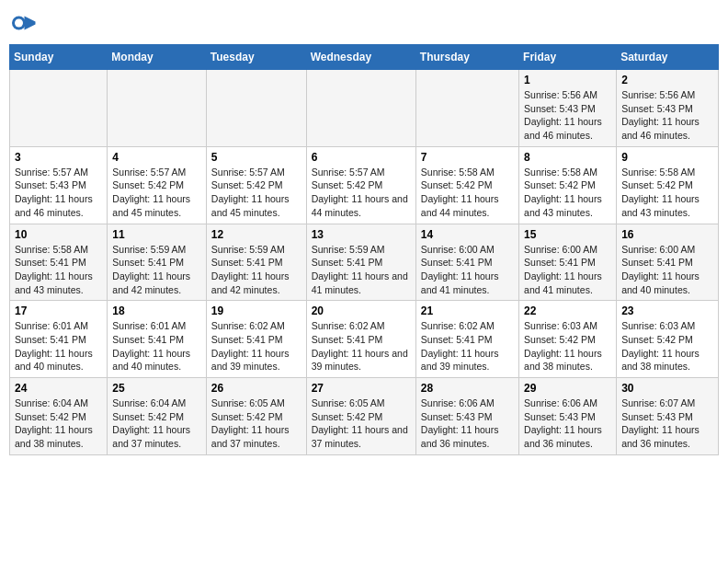 Image resolution: width=728 pixels, height=563 pixels. What do you see at coordinates (59, 270) in the screenshot?
I see `day-info: Sunrise: 5:58 AM Sunset: 5:41 PM Dayligh…` at bounding box center [59, 270].